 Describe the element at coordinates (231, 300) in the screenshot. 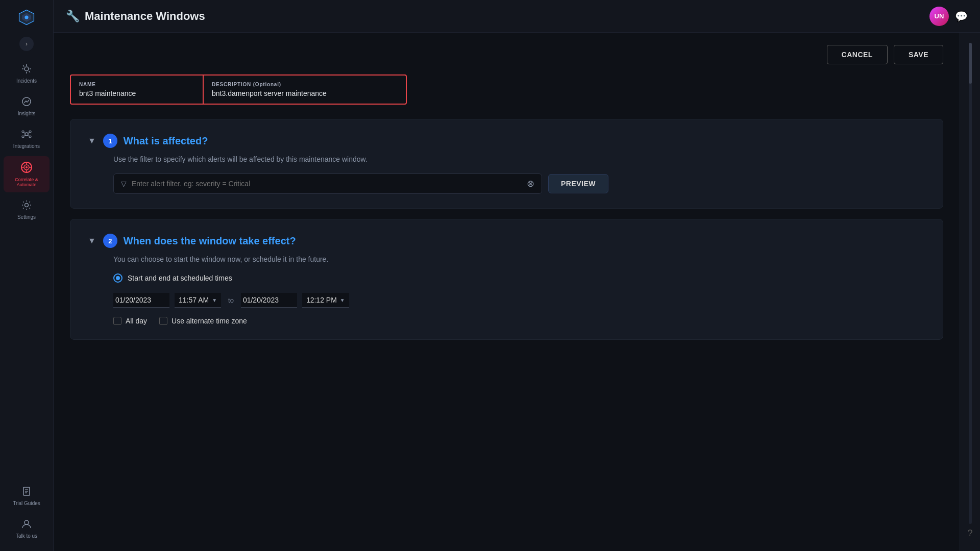

I see `to-label: to` at that location.